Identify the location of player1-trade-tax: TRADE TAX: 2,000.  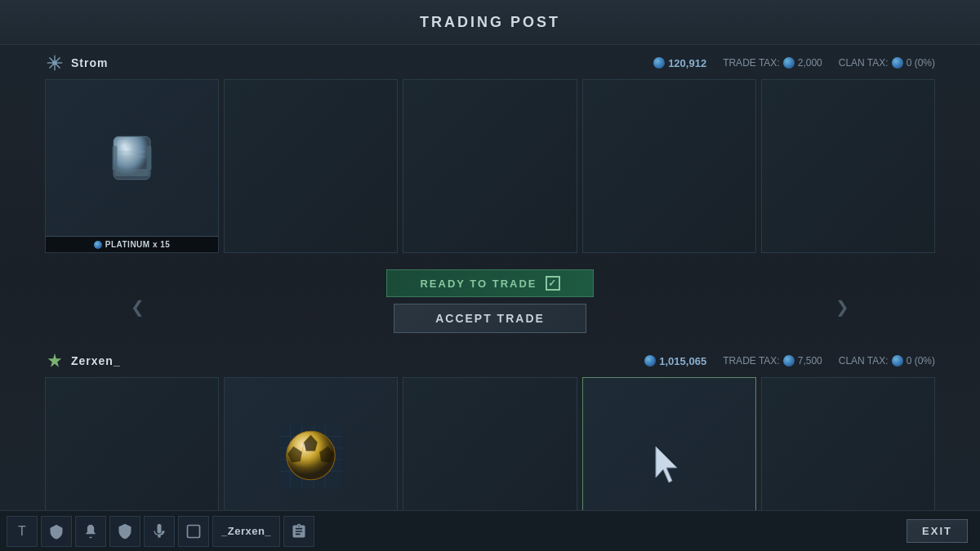
(773, 63).